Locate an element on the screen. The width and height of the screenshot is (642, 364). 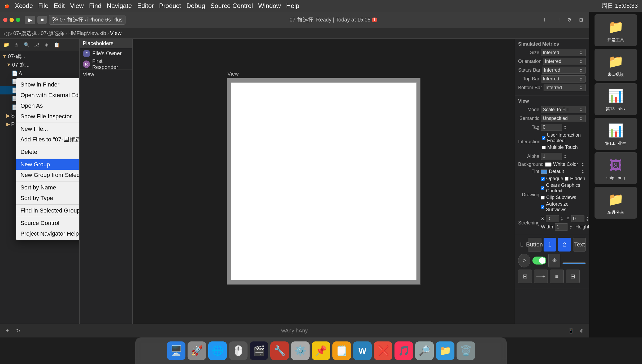
dock-premiere: 🎬 is located at coordinates (259, 351).